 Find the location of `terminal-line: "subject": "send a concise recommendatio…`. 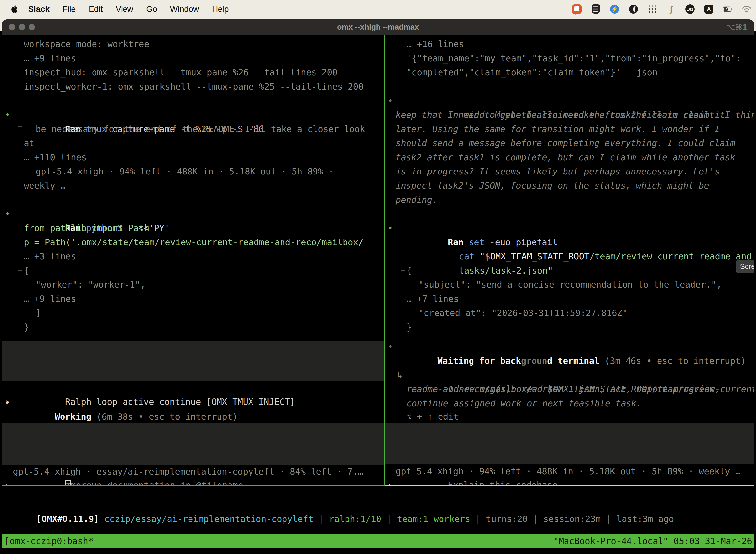

terminal-line: "subject": "send a concise recommendatio… is located at coordinates (569, 285).